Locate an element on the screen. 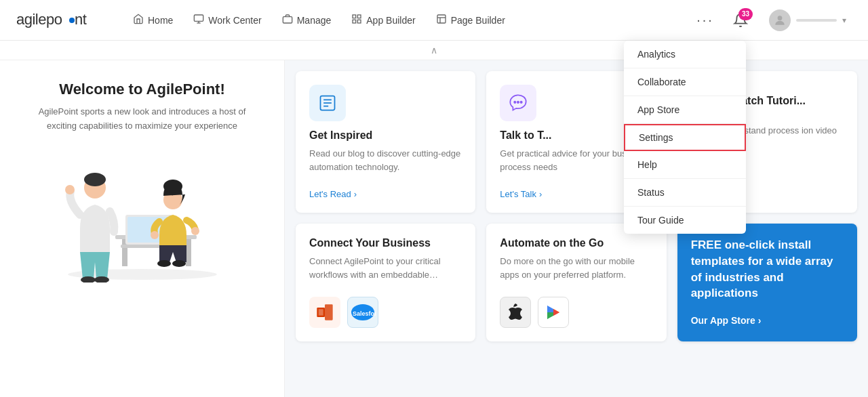 This screenshot has height=397, width=868. user-menu-button: ▾ is located at coordinates (808, 20).